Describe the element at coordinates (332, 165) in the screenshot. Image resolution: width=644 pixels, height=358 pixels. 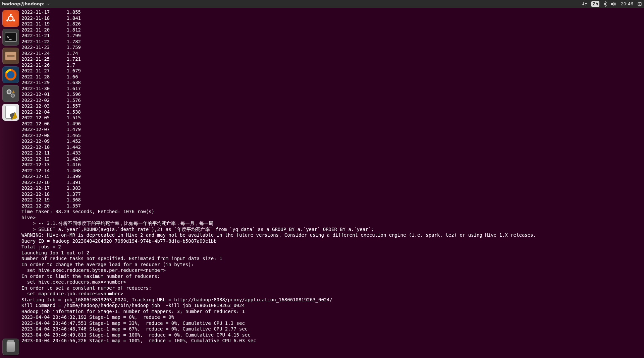
I see `terminal-line: 2022-12-13 1.416` at that location.